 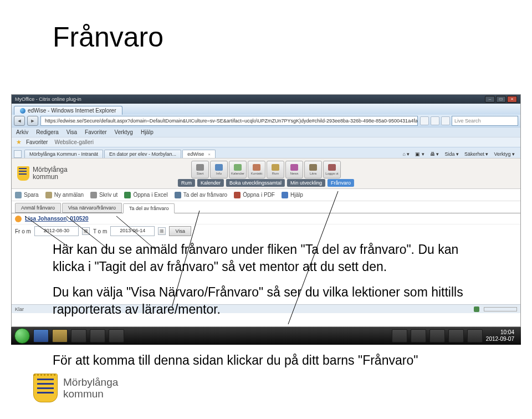 I want to click on favorites-label: Favoriter, so click(x=37, y=142).